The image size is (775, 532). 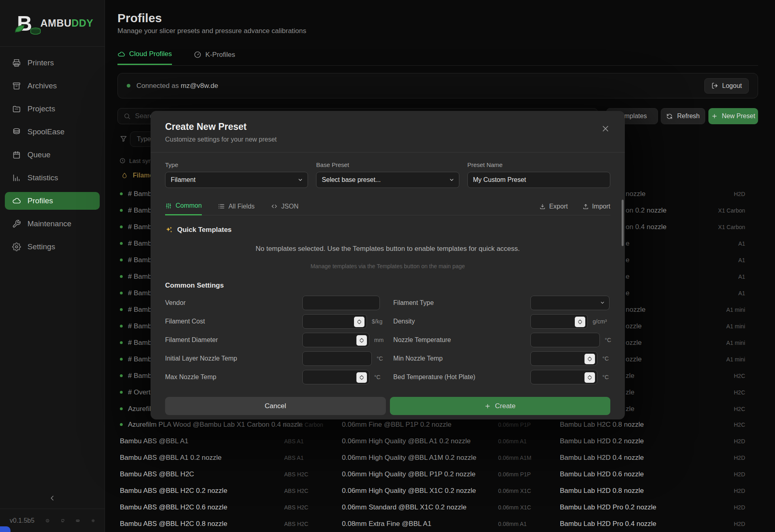 What do you see at coordinates (336, 377) in the screenshot?
I see `max-nozzle-temp-input` at bounding box center [336, 377].